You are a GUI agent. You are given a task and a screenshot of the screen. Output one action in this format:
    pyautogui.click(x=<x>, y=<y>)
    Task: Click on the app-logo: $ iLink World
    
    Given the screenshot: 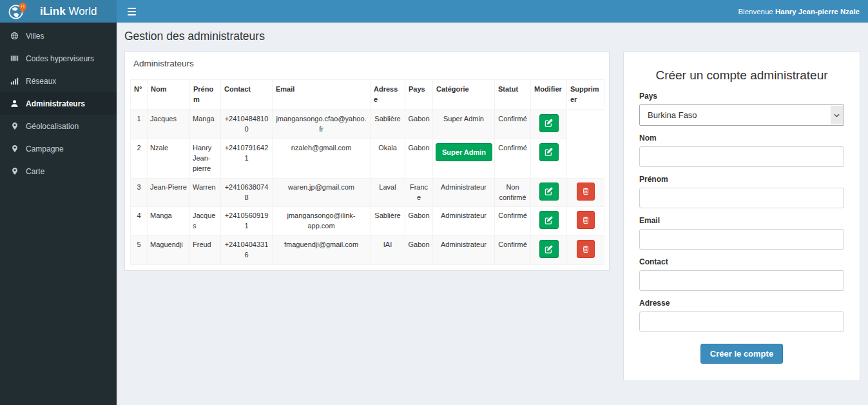 What is the action you would take?
    pyautogui.click(x=58, y=12)
    